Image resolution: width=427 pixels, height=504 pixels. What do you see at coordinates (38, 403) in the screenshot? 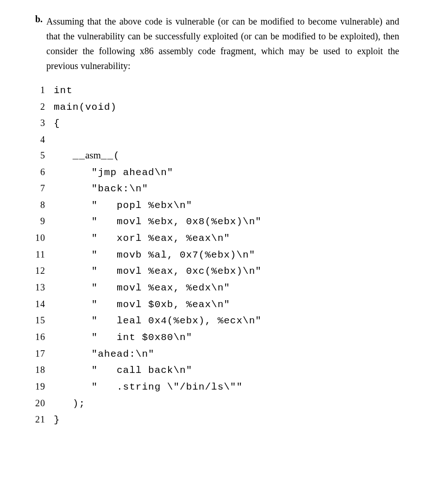
I see `line-number: 20` at bounding box center [38, 403].